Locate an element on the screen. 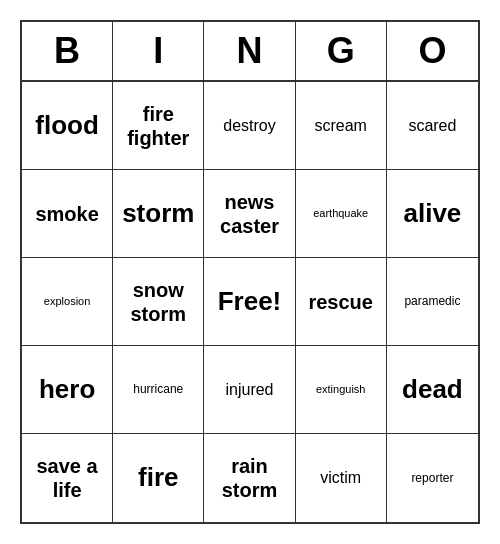 Image resolution: width=500 pixels, height=544 pixels. bingo-cell-0: flood is located at coordinates (68, 126).